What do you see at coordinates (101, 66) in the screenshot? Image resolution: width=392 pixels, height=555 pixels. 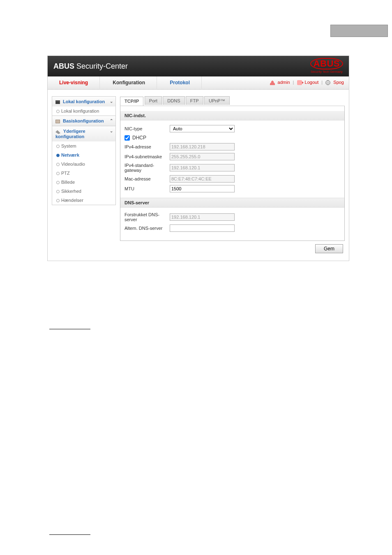 I see `title-thin: Security-Center` at bounding box center [101, 66].